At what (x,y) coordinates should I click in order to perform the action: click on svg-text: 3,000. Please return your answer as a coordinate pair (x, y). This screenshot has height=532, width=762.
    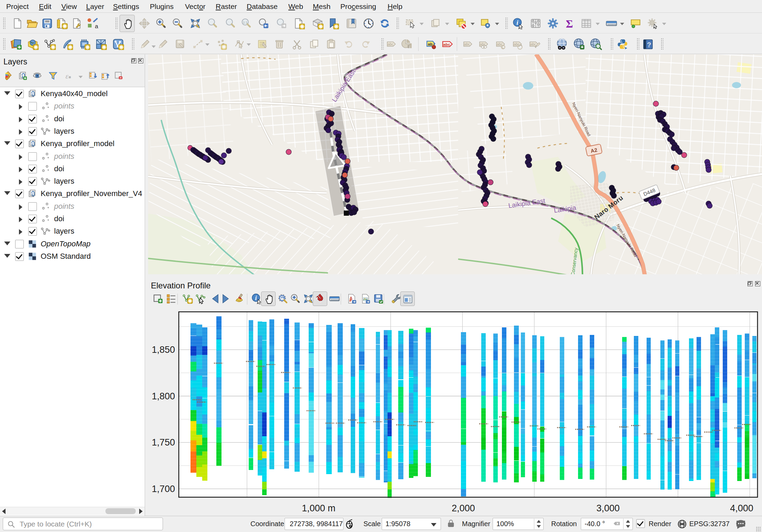
    Looking at the image, I should click on (608, 508).